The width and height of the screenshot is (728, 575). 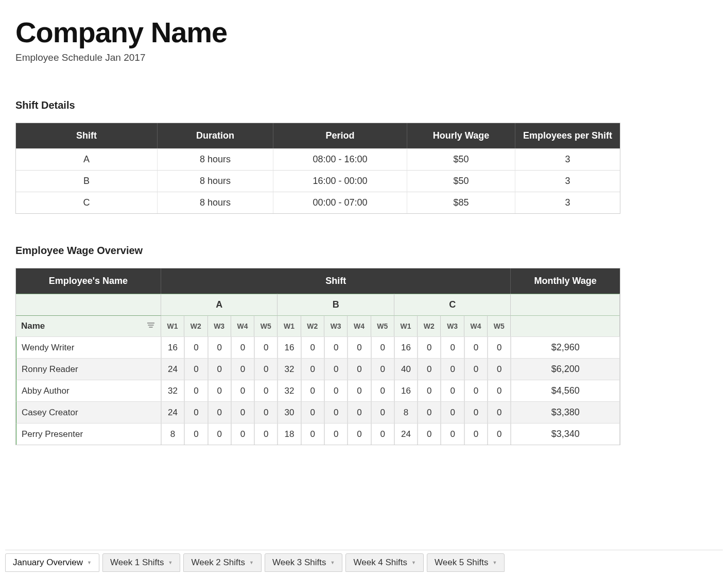 I want to click on cell: 08:00 - 16:00, so click(x=340, y=159).